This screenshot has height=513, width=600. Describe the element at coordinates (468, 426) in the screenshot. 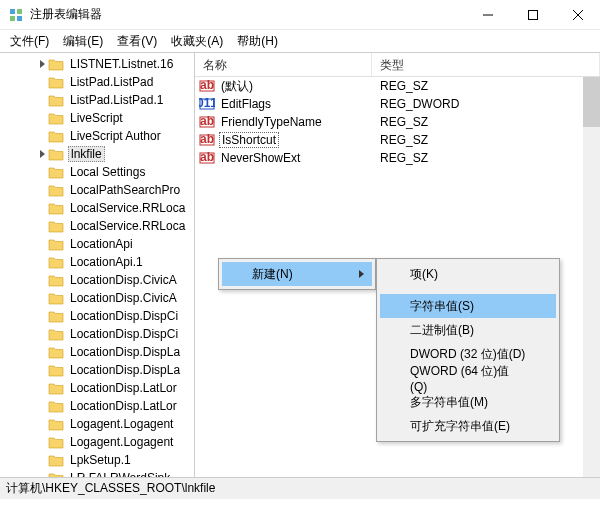

I see `ctx-expand: 可扩充字符串值(E)` at that location.